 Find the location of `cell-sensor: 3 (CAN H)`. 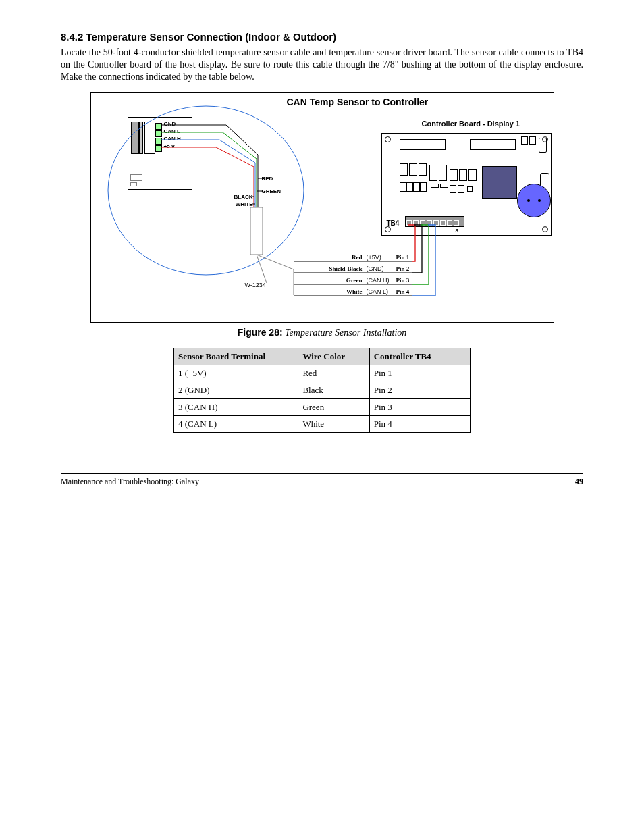

cell-sensor: 3 (CAN H) is located at coordinates (236, 407).